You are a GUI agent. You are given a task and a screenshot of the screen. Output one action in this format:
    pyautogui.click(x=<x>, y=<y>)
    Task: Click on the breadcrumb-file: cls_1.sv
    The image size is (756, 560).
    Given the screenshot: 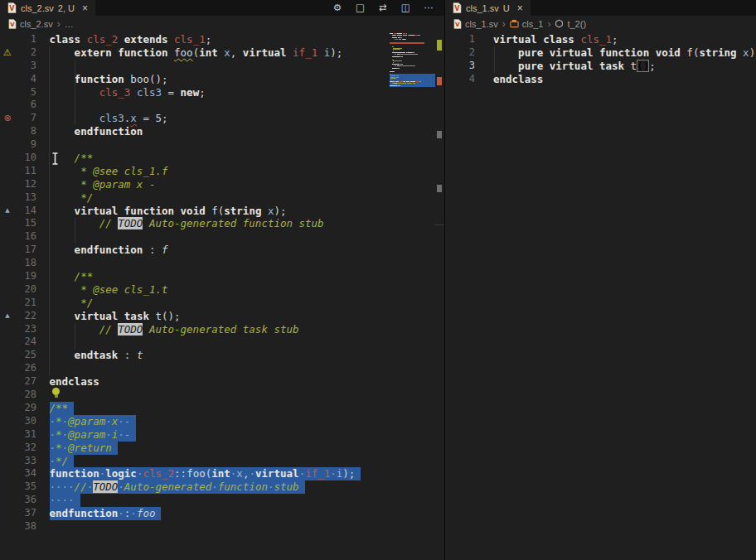 What is the action you would take?
    pyautogui.click(x=482, y=24)
    